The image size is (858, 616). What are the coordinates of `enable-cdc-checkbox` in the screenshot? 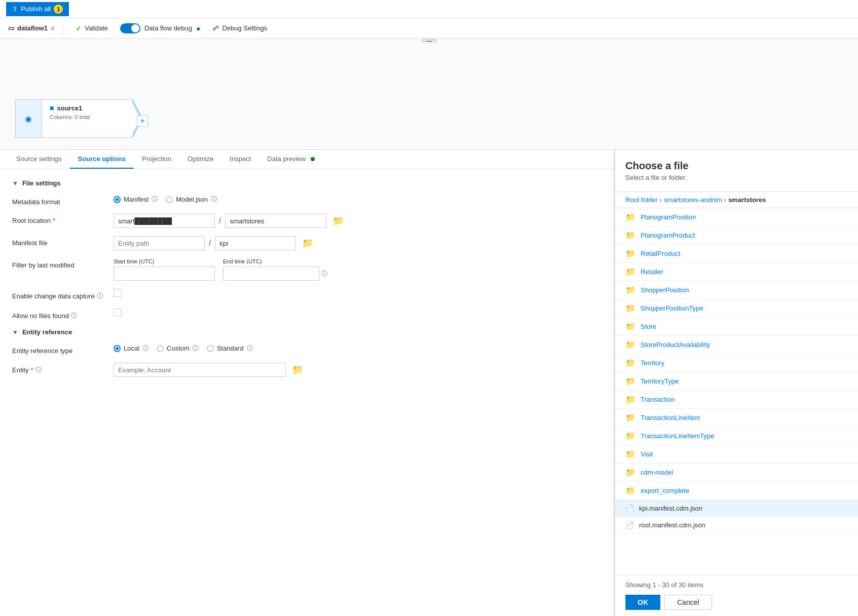 It's located at (358, 293).